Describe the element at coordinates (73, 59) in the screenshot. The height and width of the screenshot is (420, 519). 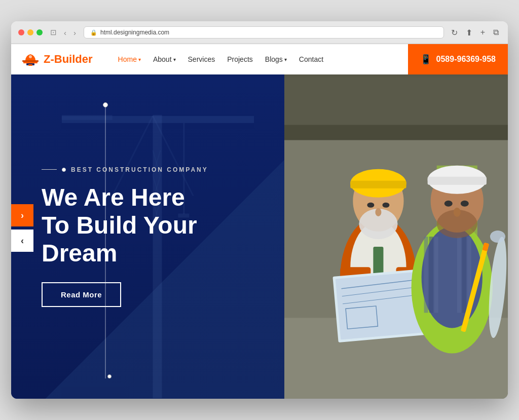
I see `logo-builder: Builder` at that location.